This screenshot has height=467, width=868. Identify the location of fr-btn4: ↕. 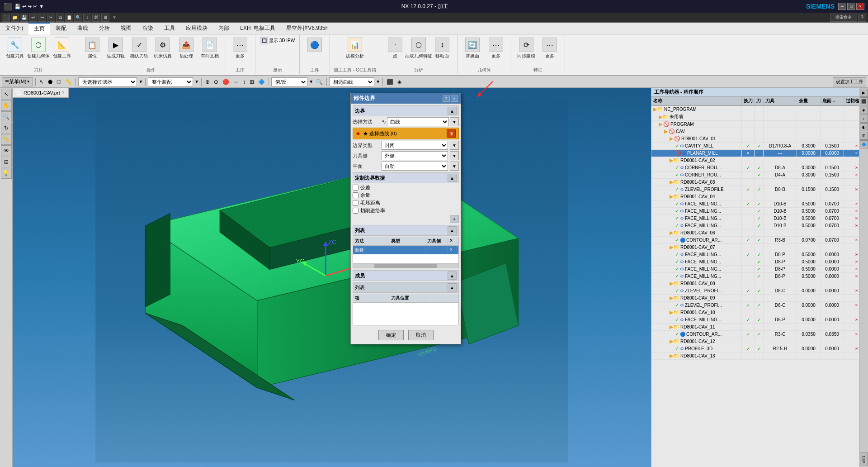
(864, 119).